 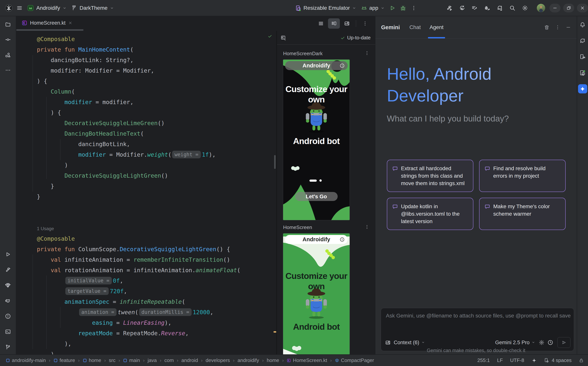 What do you see at coordinates (139, 302) in the screenshot?
I see `code-line: animationSpec = infiniteRepeatable(` at bounding box center [139, 302].